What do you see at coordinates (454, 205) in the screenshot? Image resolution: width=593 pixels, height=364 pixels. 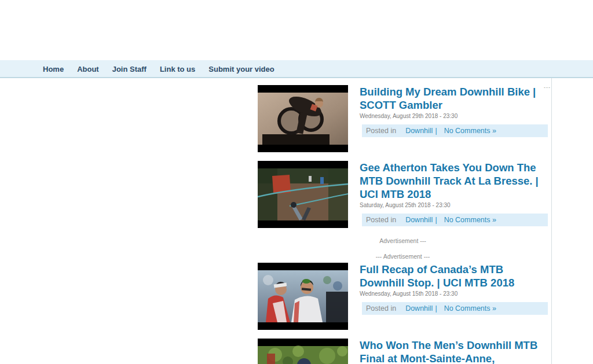 I see `post-date: Saturday, August 25th 2018 - 23:30` at bounding box center [454, 205].